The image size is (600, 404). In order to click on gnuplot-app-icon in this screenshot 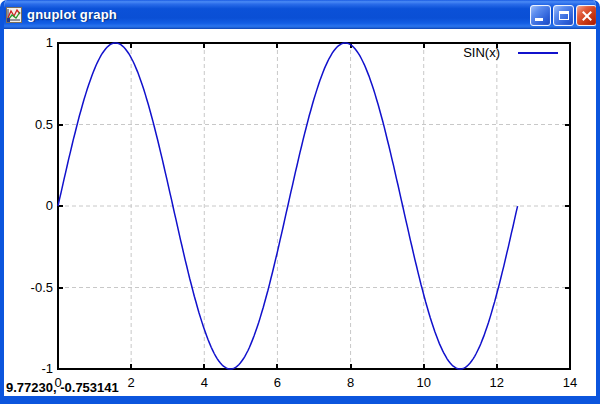, I will do `click(14, 15)`.